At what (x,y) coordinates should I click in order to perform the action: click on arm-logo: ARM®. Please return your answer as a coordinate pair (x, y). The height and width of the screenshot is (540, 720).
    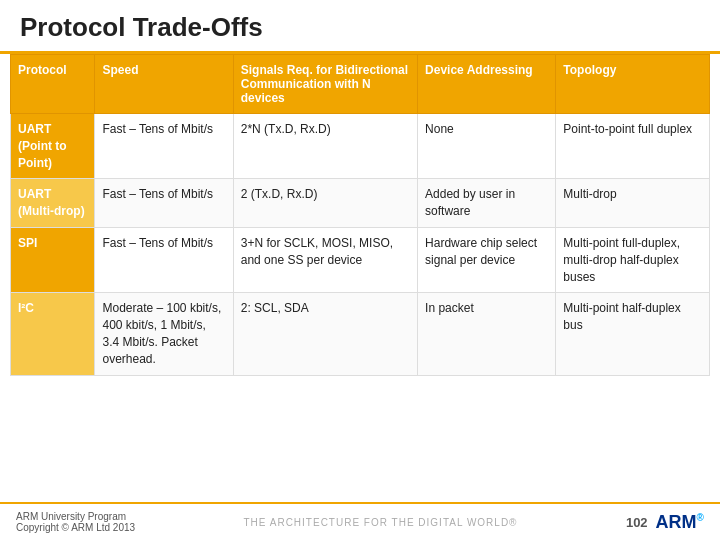
    Looking at the image, I should click on (680, 522).